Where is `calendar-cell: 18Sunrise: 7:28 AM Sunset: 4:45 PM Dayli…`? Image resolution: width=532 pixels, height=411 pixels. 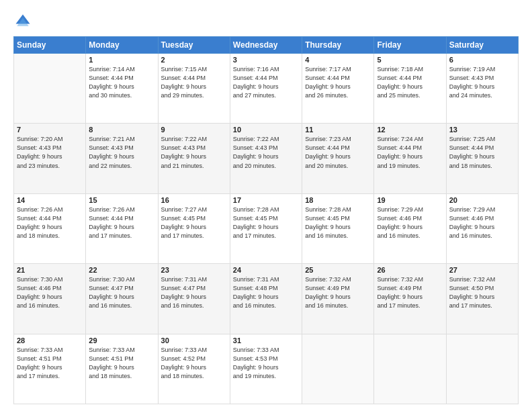
calendar-cell: 18Sunrise: 7:28 AM Sunset: 4:45 PM Dayli… is located at coordinates (339, 228).